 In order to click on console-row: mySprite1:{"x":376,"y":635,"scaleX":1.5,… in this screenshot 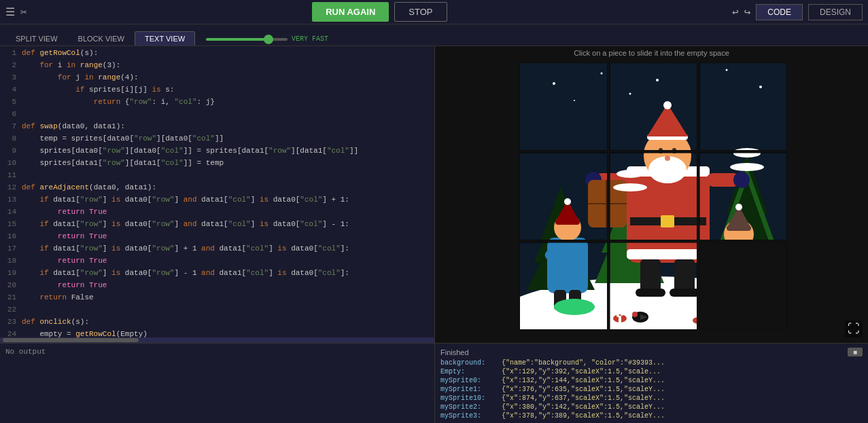, I will do `click(651, 390)`.